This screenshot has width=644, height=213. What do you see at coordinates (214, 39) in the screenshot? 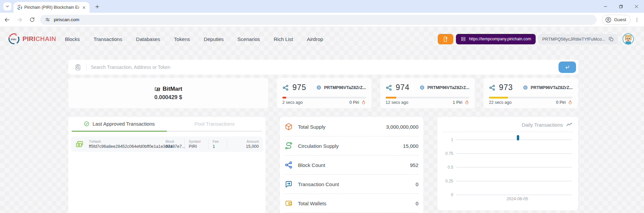
I see `nav-item-deputies: Deputies` at bounding box center [214, 39].